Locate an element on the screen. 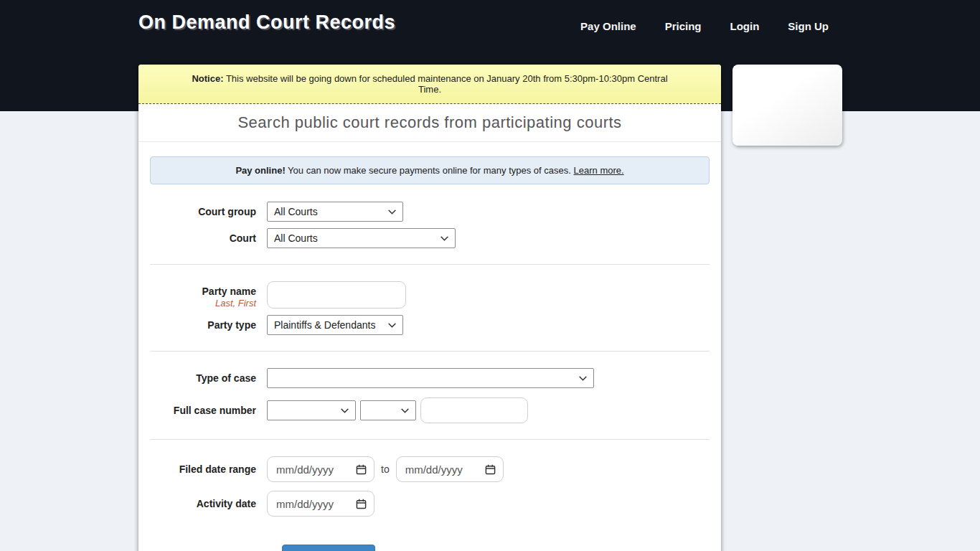 The height and width of the screenshot is (551, 980). party-name-label-text: Party name is located at coordinates (230, 291).